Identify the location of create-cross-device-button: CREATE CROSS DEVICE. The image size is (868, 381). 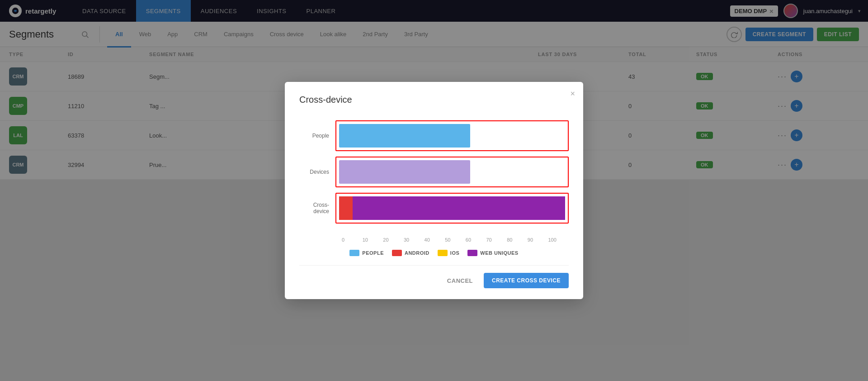
(526, 281).